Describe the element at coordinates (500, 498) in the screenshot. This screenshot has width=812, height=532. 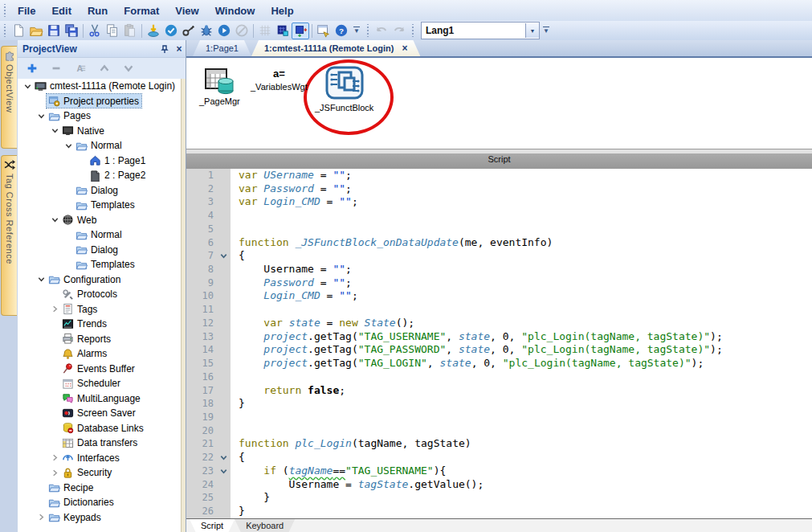
I see `code-line: 25 }` at that location.